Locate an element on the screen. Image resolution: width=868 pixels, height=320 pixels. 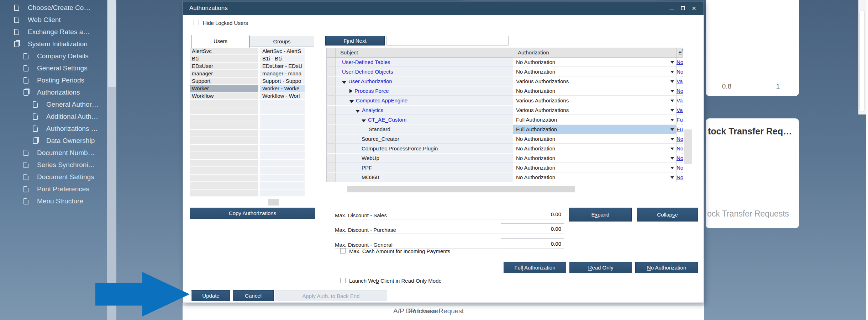
subject-cell: User-Defined Objects is located at coordinates (424, 72).